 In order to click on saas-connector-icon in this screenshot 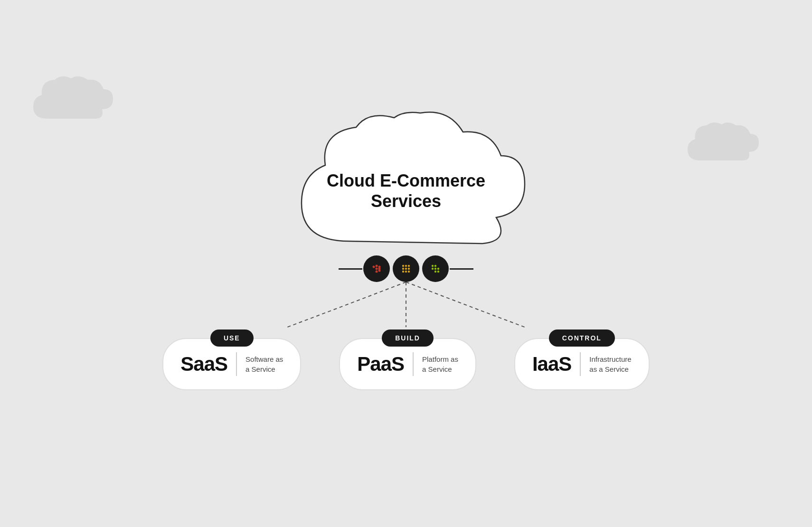, I will do `click(377, 269)`.